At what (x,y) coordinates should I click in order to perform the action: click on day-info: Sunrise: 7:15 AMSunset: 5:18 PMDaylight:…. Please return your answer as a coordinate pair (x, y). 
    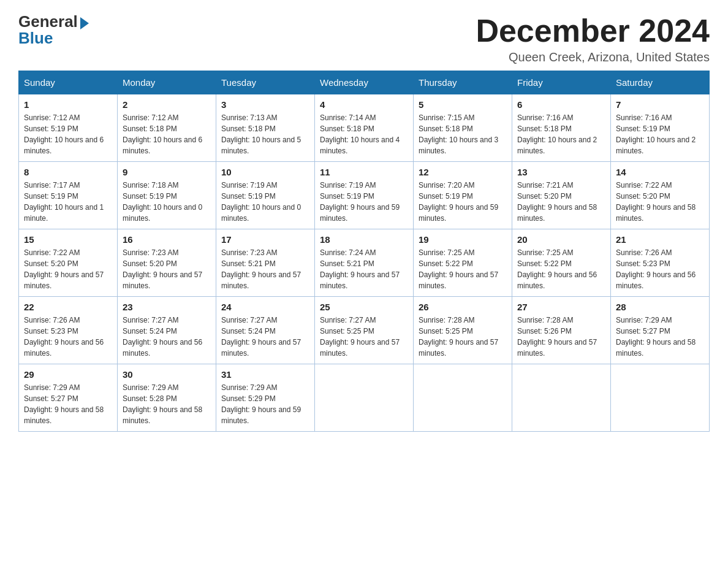
    Looking at the image, I should click on (463, 134).